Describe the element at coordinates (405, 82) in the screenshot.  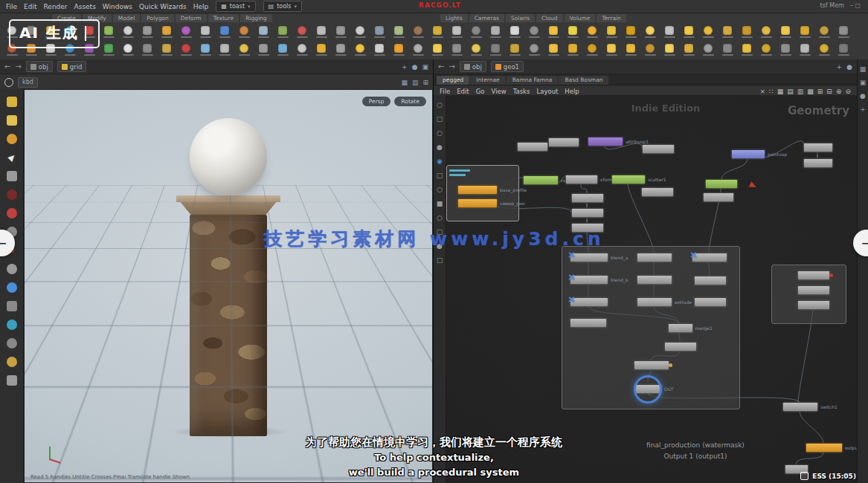
I see `layout-icon: ▦` at that location.